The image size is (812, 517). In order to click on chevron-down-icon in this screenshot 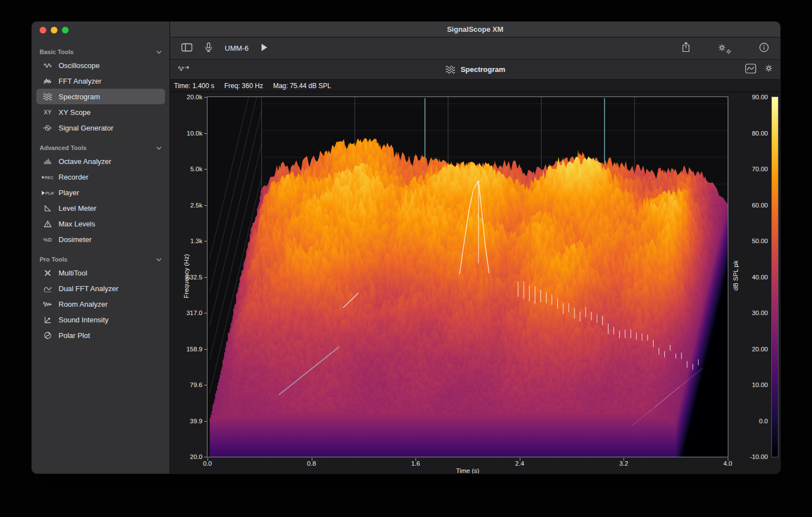, I will do `click(159, 52)`.